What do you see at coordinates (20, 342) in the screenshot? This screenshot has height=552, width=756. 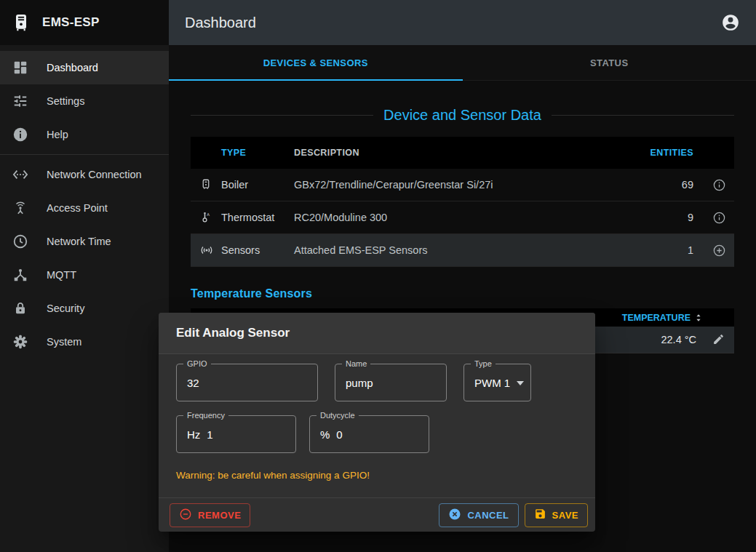 I see `gear-icon` at bounding box center [20, 342].